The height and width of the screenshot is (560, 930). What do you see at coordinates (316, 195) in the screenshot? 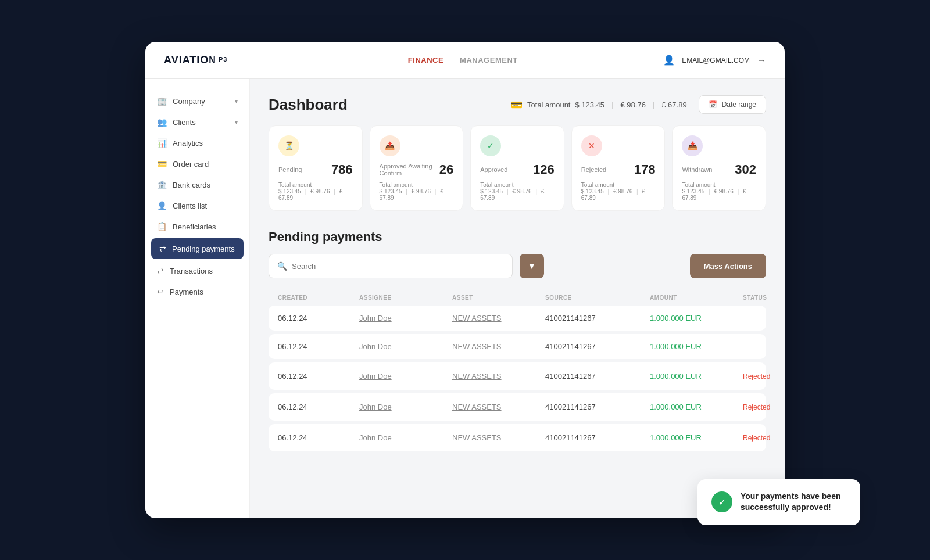
I see `pending-amounts: $ 123.45 | € 98.76 | £ 67.89` at bounding box center [316, 195].